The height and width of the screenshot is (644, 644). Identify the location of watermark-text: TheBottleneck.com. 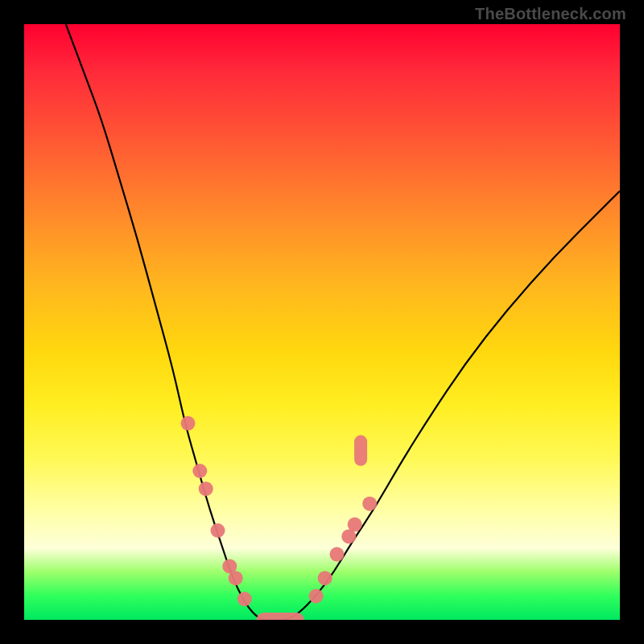
(551, 14).